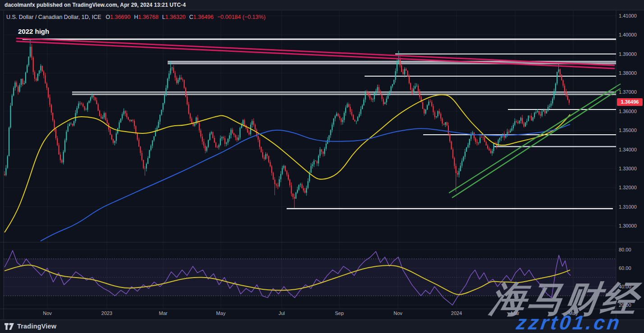  Describe the element at coordinates (339, 313) in the screenshot. I see `time-tick-label: Sep` at that location.